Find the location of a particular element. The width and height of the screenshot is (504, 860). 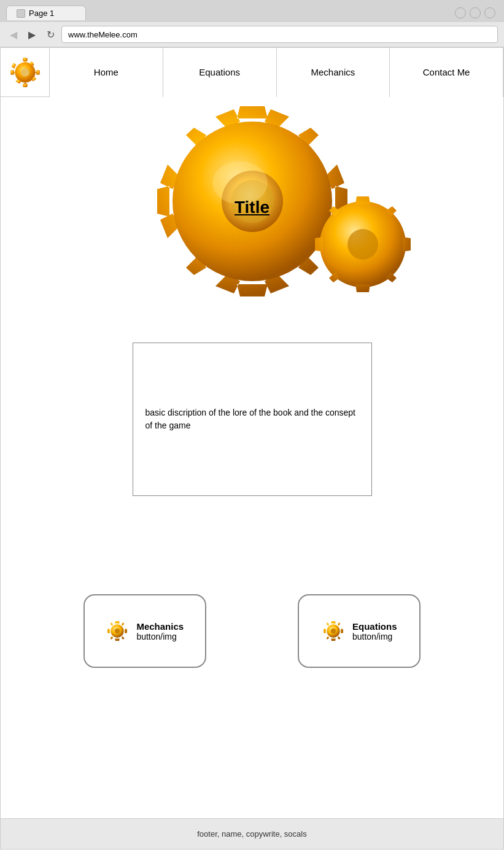

equations-card: Equations button/img is located at coordinates (359, 631).